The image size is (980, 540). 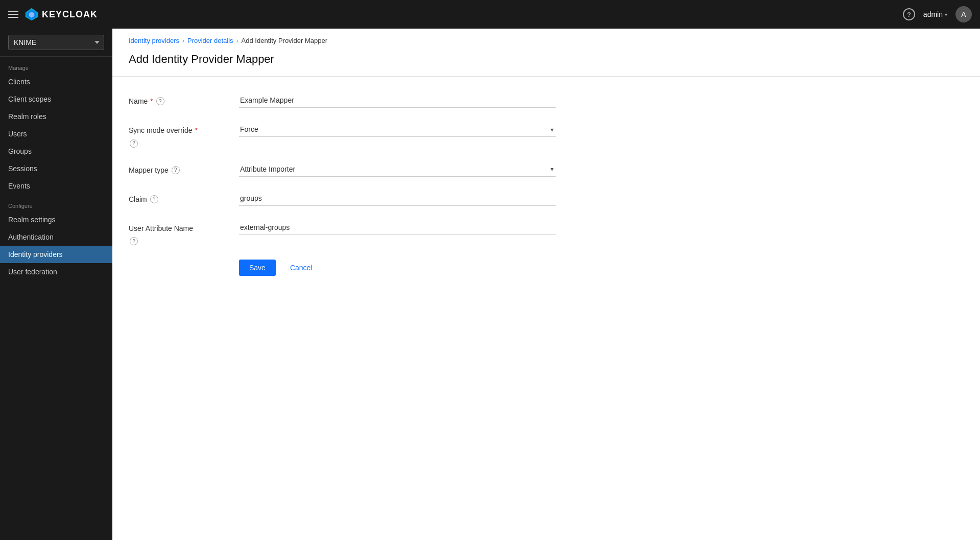 What do you see at coordinates (56, 116) in the screenshot?
I see `sidebar-item-realm-roles: Realm roles` at bounding box center [56, 116].